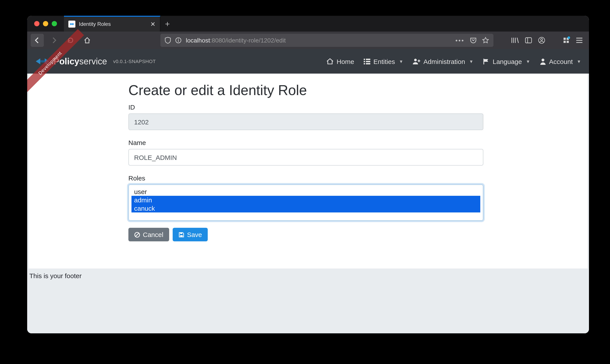 This screenshot has width=610, height=364. I want to click on id-field, so click(306, 122).